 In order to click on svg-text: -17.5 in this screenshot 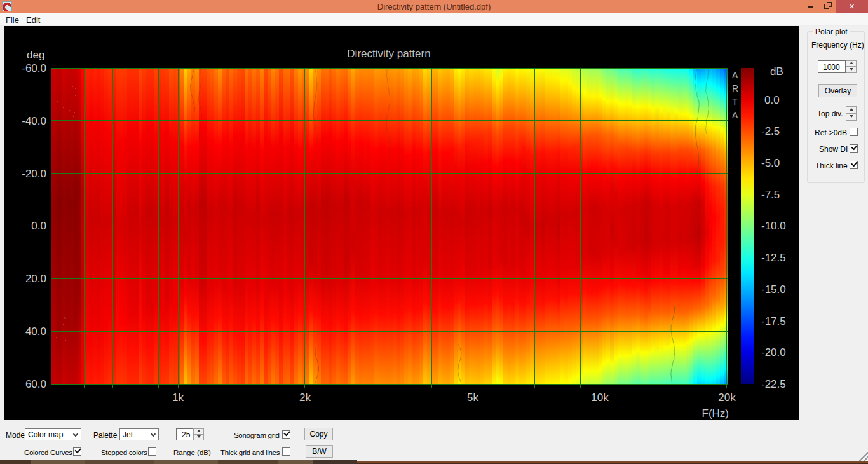, I will do `click(774, 322)`.